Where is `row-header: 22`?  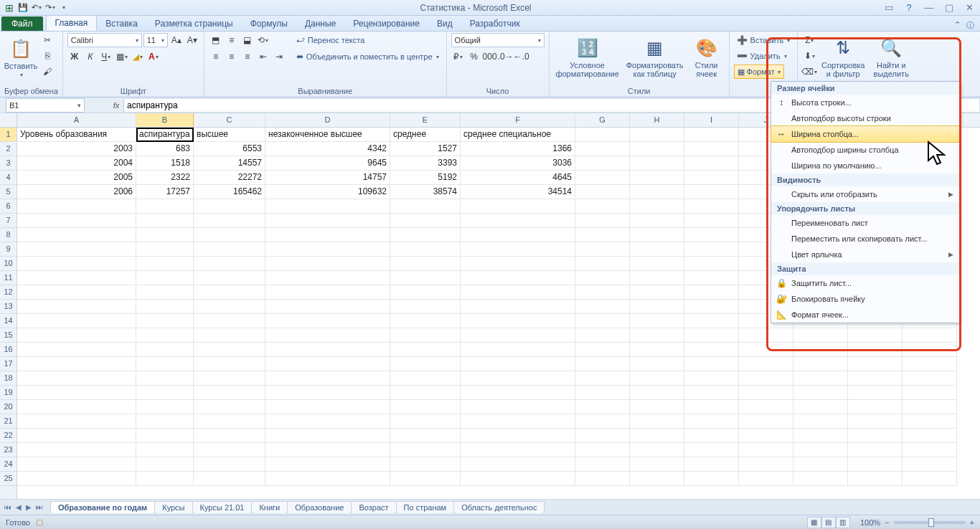 row-header: 22 is located at coordinates (9, 436).